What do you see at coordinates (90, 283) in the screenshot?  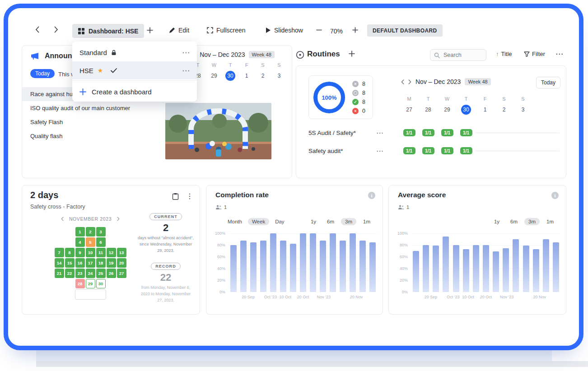 I see `cross-day-29: 29` at bounding box center [90, 283].